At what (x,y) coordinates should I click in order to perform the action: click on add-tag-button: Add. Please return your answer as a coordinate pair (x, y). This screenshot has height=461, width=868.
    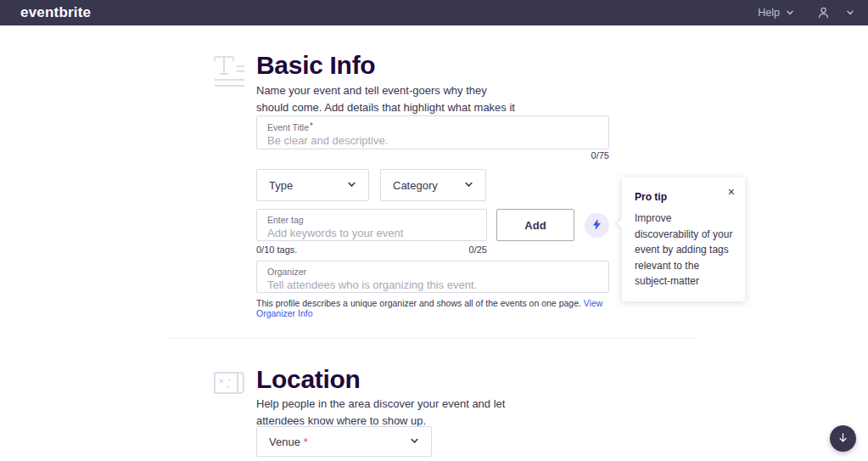
    Looking at the image, I should click on (535, 225).